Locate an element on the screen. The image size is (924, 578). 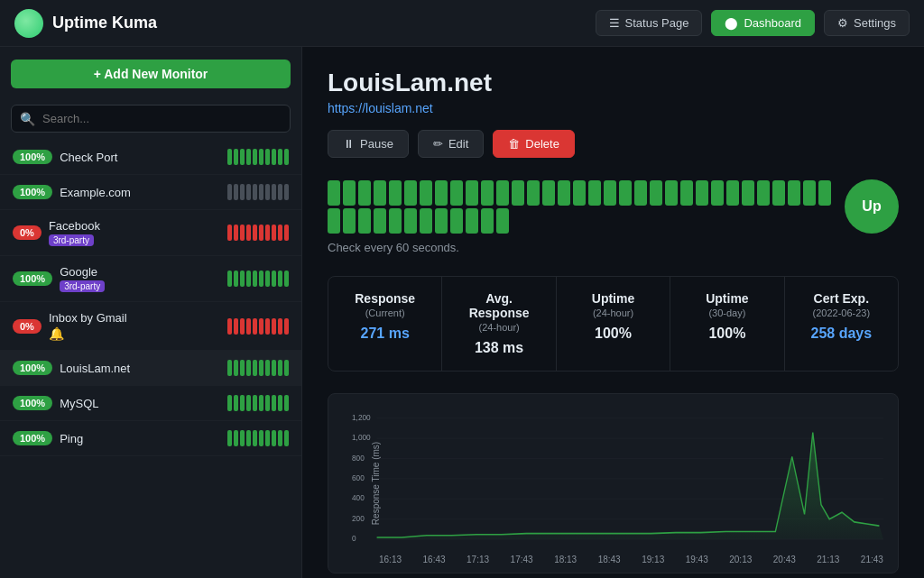
monitor-url: https://louislam.net is located at coordinates (614, 108).